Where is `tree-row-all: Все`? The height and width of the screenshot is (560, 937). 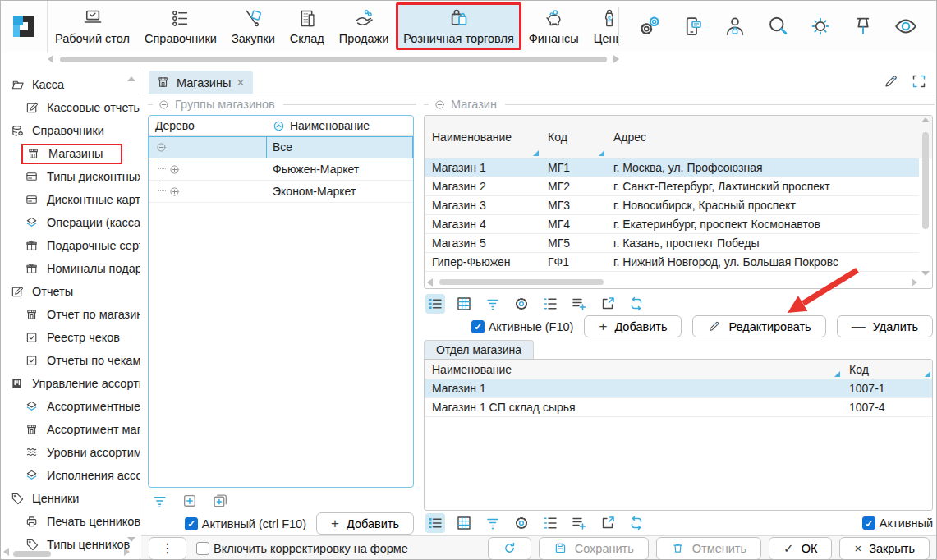
tree-row-all: Все is located at coordinates (281, 148).